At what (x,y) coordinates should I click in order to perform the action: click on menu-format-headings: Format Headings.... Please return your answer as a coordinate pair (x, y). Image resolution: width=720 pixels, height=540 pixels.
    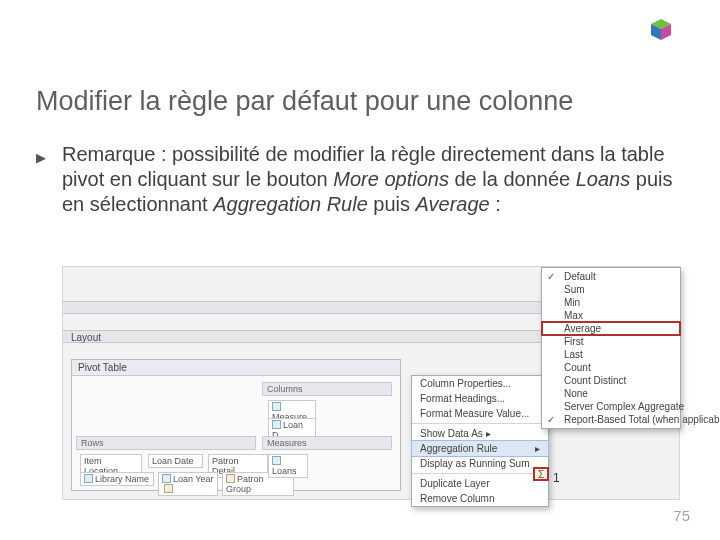
    Looking at the image, I should click on (480, 398).